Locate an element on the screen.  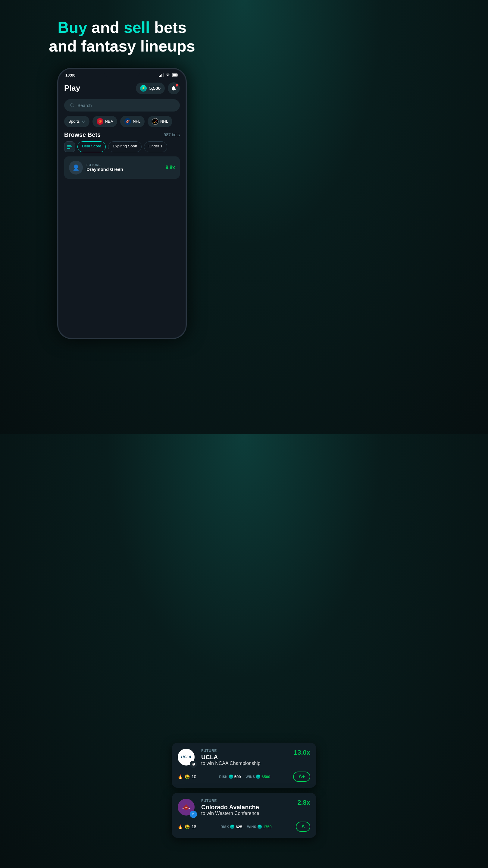
battery-icon is located at coordinates (175, 75).